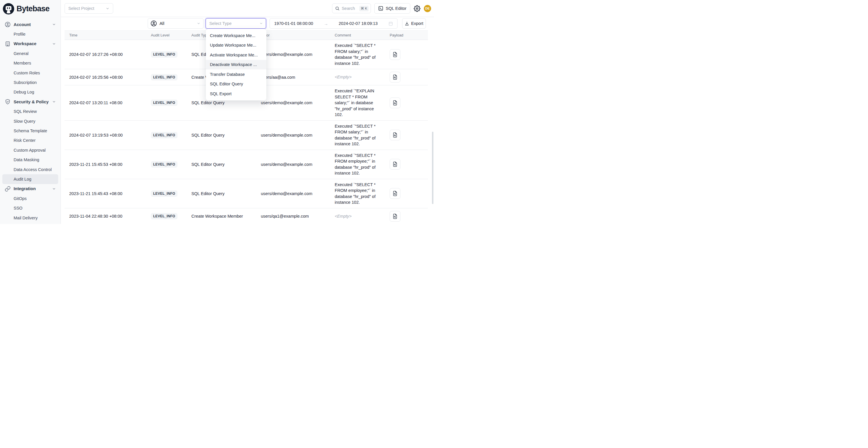  Describe the element at coordinates (89, 8) in the screenshot. I see `project-select: Select Project` at that location.